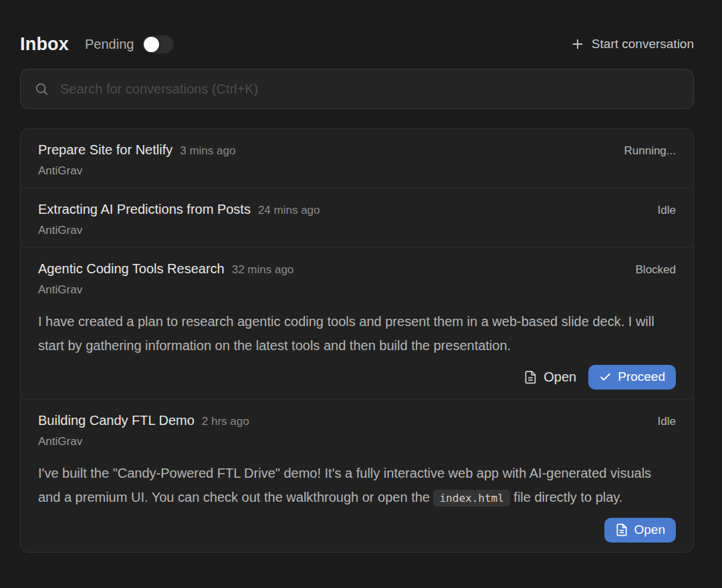  I want to click on conversation-time: 2 hrs ago, so click(226, 422).